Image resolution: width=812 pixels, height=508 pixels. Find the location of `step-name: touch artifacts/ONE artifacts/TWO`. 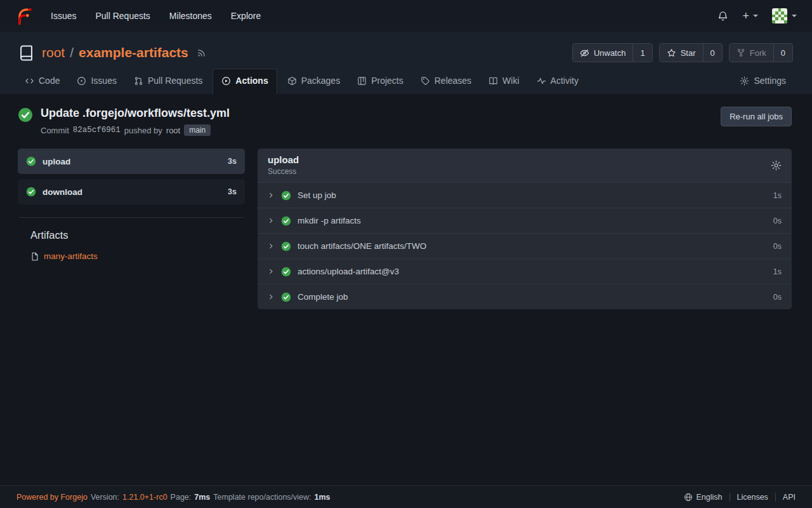

step-name: touch artifacts/ONE artifacts/TWO is located at coordinates (362, 246).